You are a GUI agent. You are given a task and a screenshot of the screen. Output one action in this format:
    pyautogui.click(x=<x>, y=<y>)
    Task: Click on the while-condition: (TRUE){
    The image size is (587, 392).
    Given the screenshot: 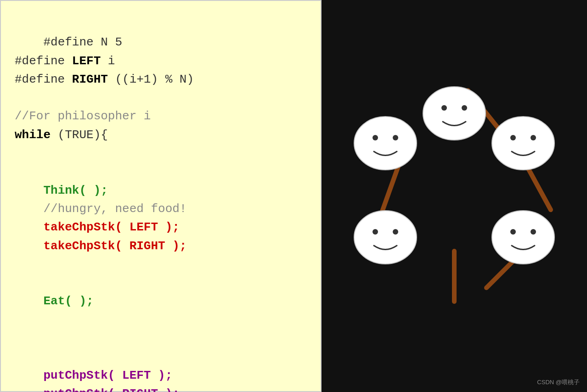 What is the action you would take?
    pyautogui.click(x=79, y=135)
    